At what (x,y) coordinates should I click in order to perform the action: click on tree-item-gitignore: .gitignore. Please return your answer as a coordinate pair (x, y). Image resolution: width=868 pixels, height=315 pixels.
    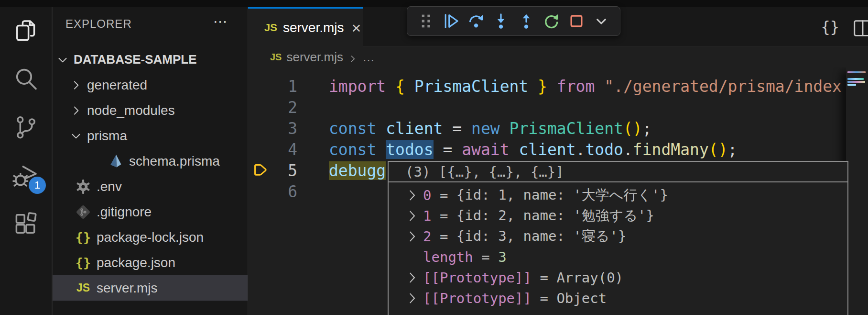
    Looking at the image, I should click on (150, 212).